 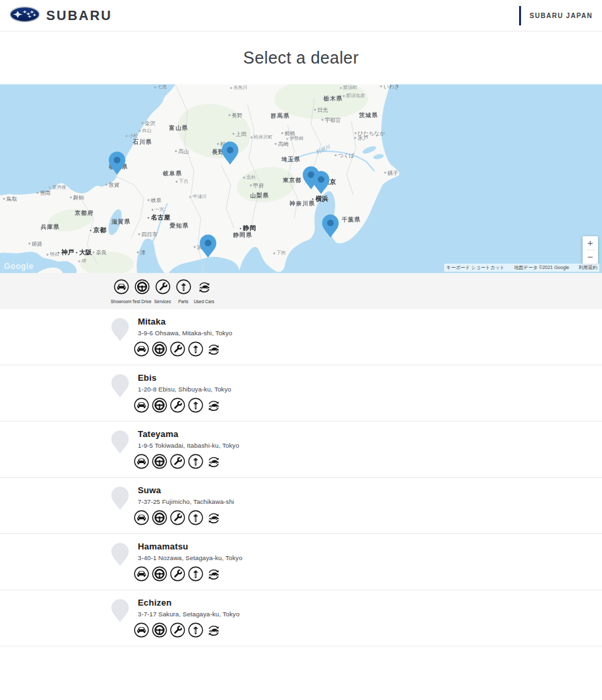 I want to click on dealer-row-suwa: Suwa7-37-25 Fujimicho, Tachikawa-shi, so click(x=301, y=506).